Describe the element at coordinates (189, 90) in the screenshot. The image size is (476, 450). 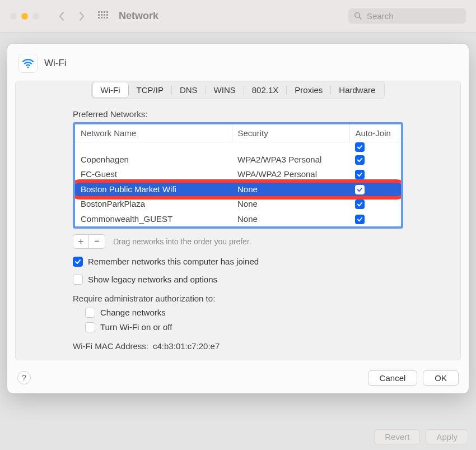
I see `tab-dns: DNS` at that location.